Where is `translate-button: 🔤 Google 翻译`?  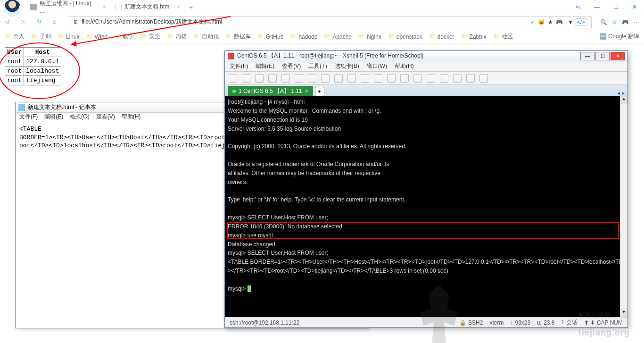 translate-button: 🔤 Google 翻译 is located at coordinates (619, 37).